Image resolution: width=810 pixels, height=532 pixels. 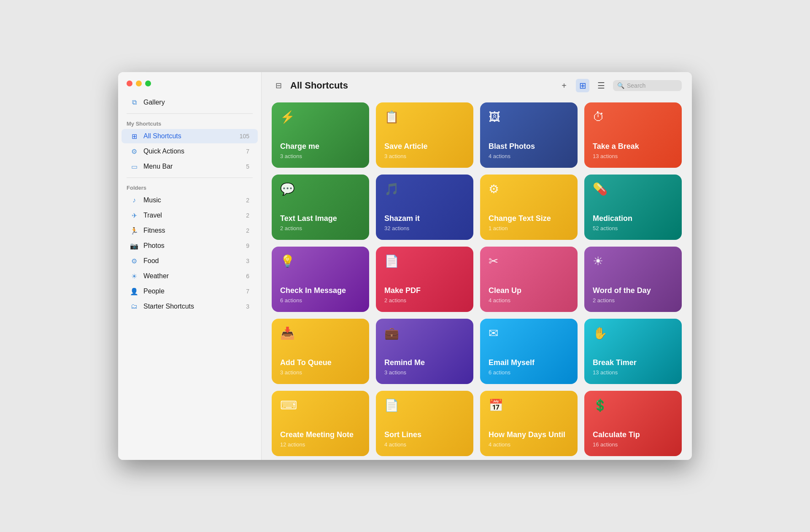 What do you see at coordinates (529, 435) in the screenshot?
I see `shortcut-title-how-many-days-until: How Many Days Until` at bounding box center [529, 435].